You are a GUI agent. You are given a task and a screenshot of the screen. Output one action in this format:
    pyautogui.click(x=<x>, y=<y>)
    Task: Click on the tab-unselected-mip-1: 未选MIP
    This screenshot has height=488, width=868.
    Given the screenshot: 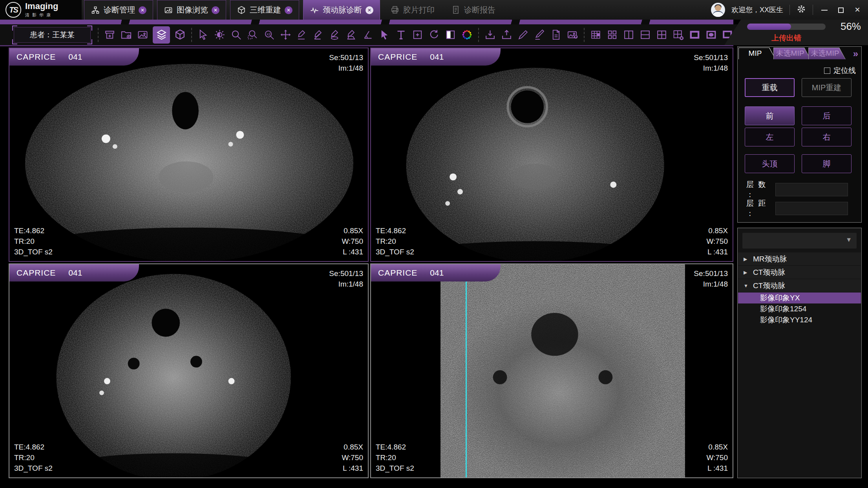 What is the action you would take?
    pyautogui.click(x=792, y=53)
    